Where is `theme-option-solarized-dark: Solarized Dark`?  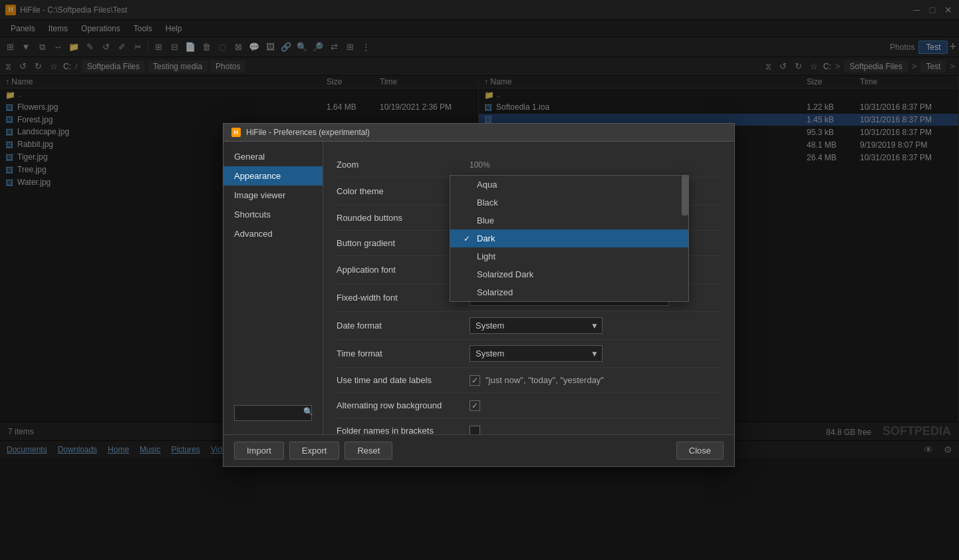
theme-option-solarized-dark: Solarized Dark is located at coordinates (569, 274).